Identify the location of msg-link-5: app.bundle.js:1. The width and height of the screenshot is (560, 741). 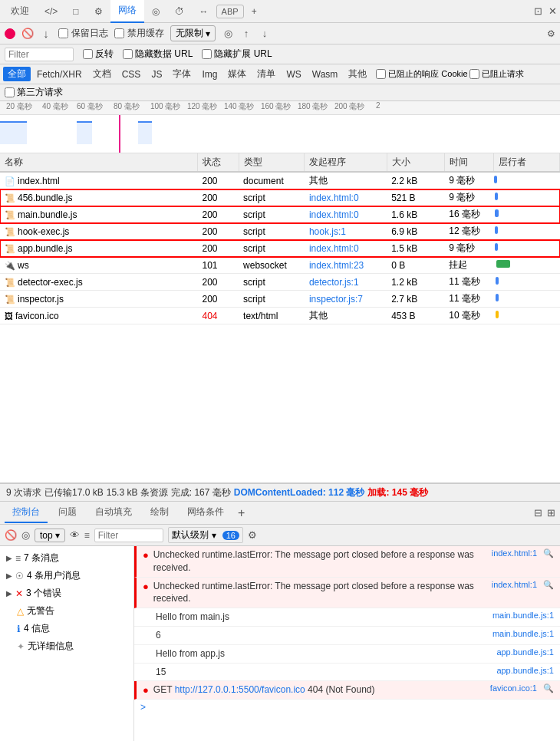
(525, 652).